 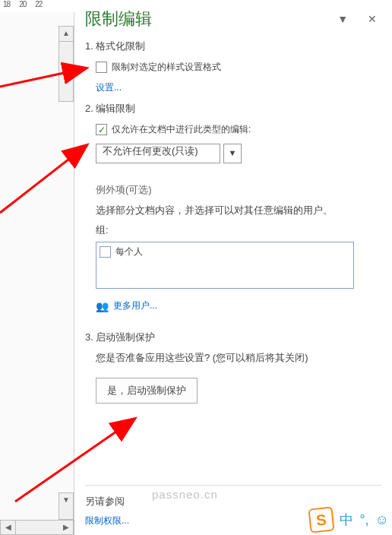 I want to click on everyone-checkbox, so click(x=105, y=252).